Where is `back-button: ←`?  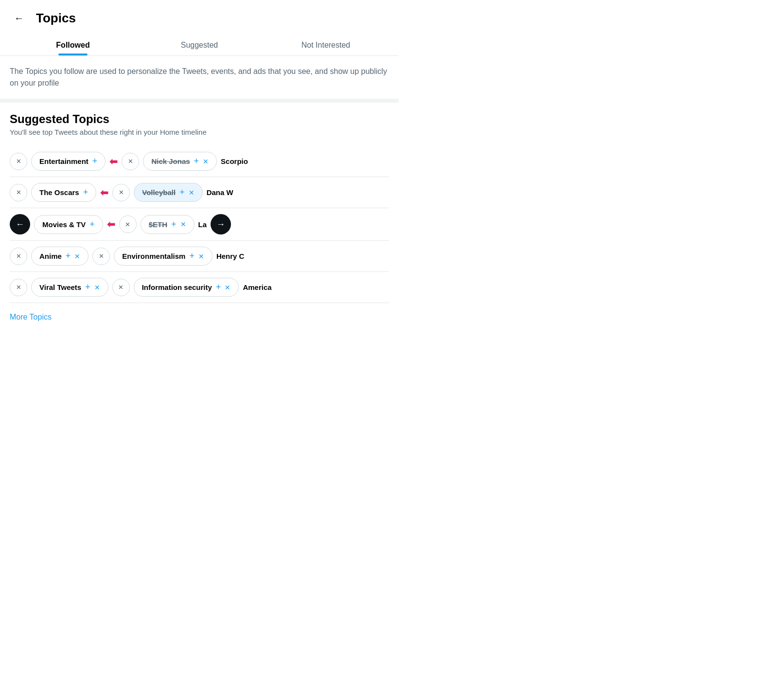 back-button: ← is located at coordinates (19, 18).